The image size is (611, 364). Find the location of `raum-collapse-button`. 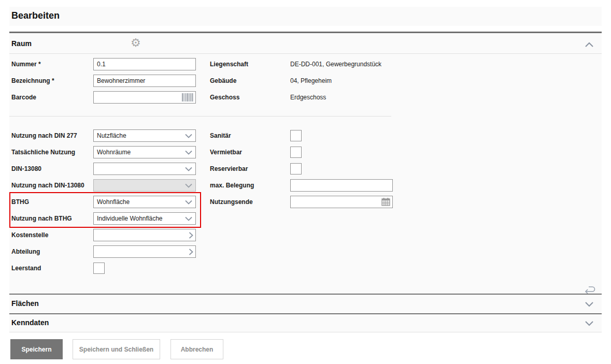

raum-collapse-button is located at coordinates (589, 45).